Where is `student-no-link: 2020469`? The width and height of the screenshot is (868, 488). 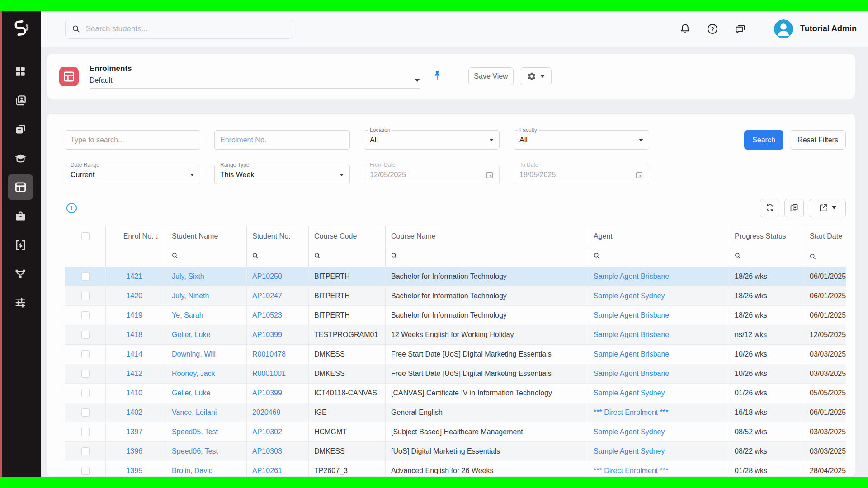
student-no-link: 2020469 is located at coordinates (266, 412).